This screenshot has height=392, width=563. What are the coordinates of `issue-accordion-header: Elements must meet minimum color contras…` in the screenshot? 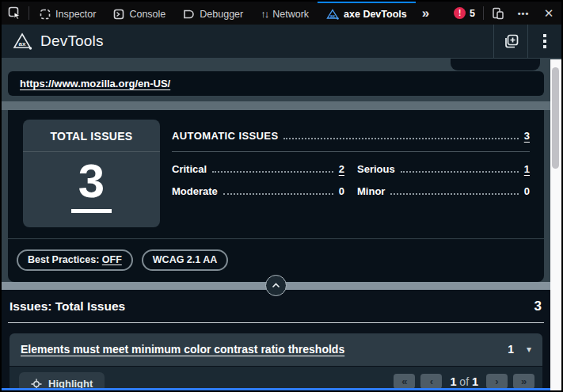 It's located at (276, 350).